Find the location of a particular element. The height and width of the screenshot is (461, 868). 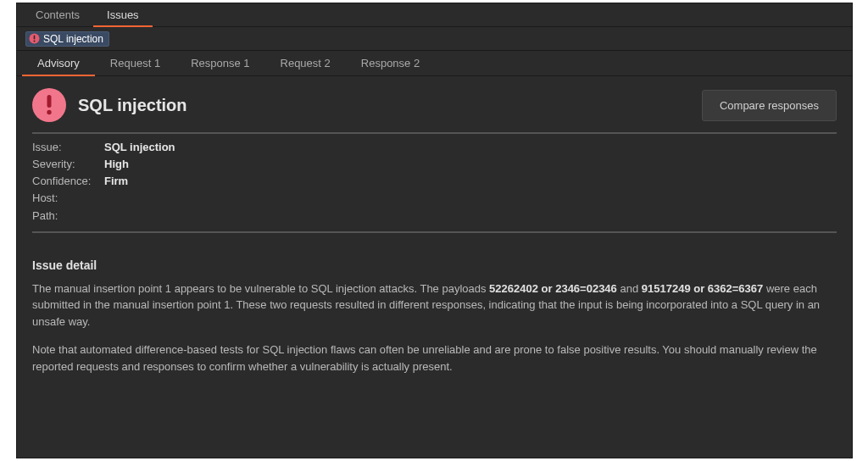

tab-issues: Issues is located at coordinates (123, 15).